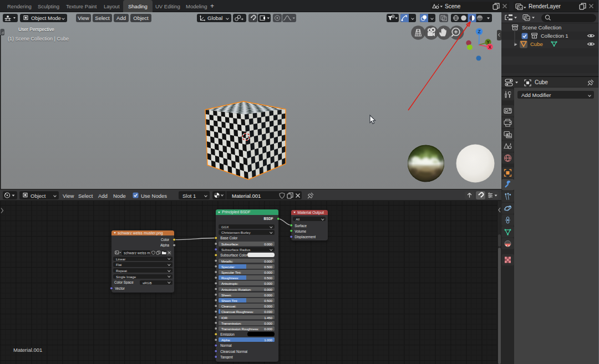  What do you see at coordinates (490, 47) in the screenshot?
I see `svg-text: X` at bounding box center [490, 47].